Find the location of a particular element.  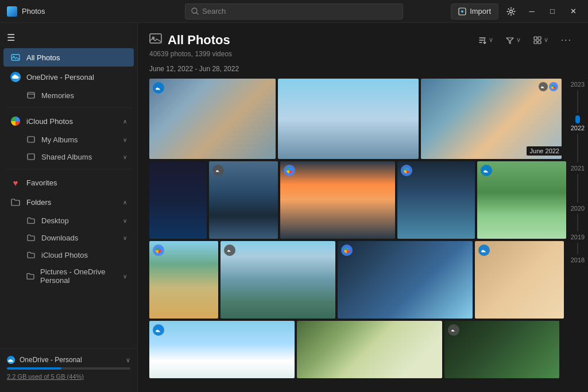

sidebar-item-all-photos: All Photos is located at coordinates (69, 57).